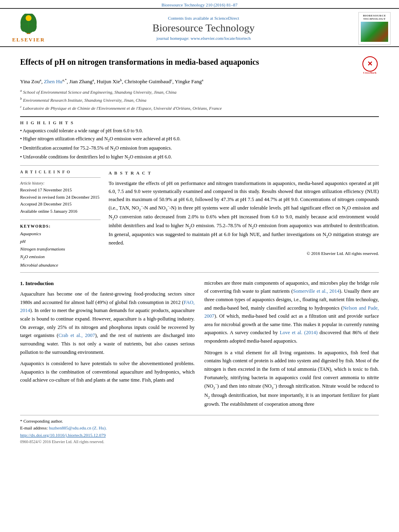 The image size is (399, 532). I want to click on highlight-item: Unfavorable conditions for denitrifiers …, so click(200, 158).